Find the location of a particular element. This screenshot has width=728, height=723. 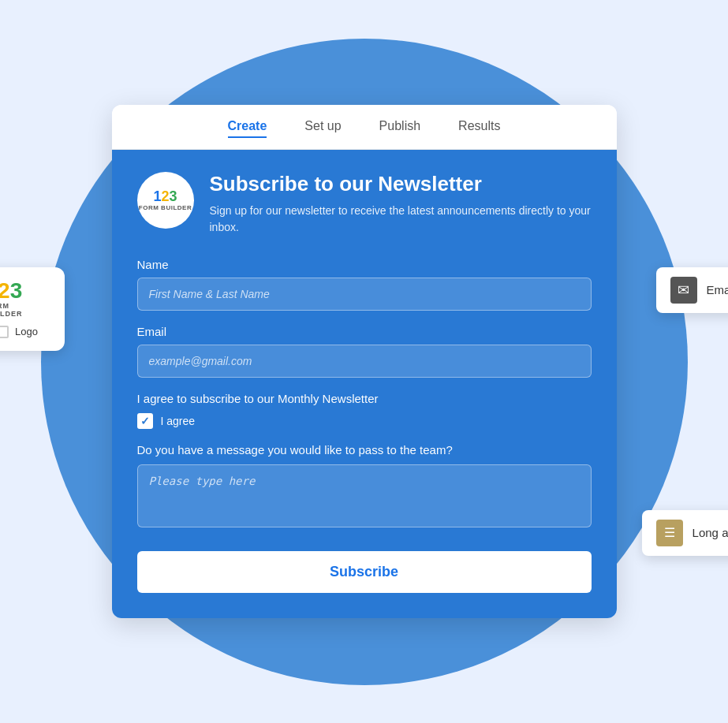

checkbox-label: I agree is located at coordinates (178, 421).